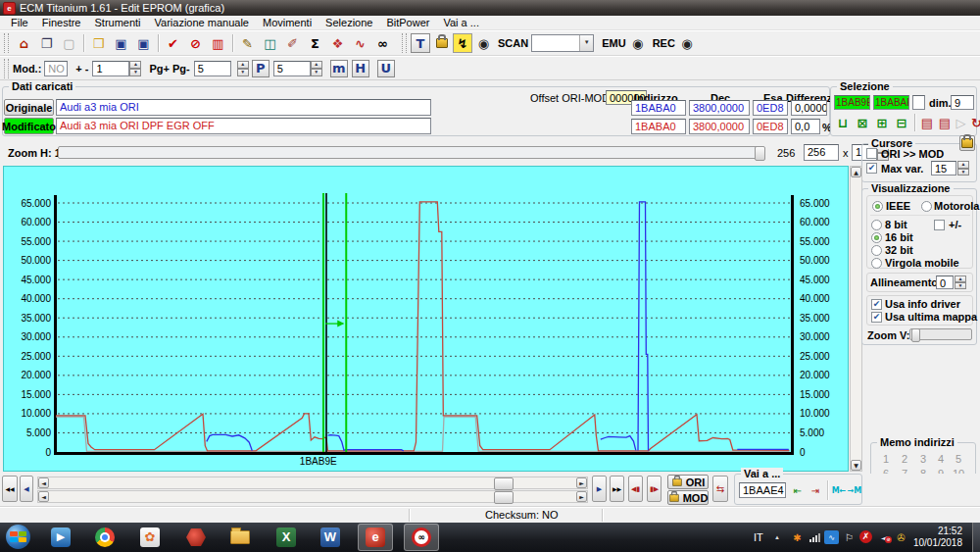 This screenshot has width=980, height=552. Describe the element at coordinates (882, 123) in the screenshot. I see `select-h-icon: ⊞` at that location.